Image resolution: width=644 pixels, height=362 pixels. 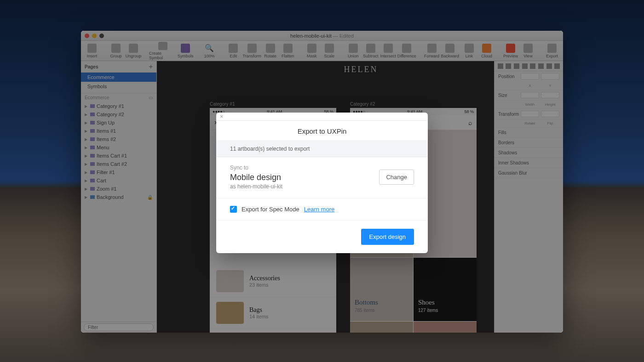 What do you see at coordinates (119, 139) in the screenshot?
I see `layer-item: ▶Items #2` at bounding box center [119, 139].